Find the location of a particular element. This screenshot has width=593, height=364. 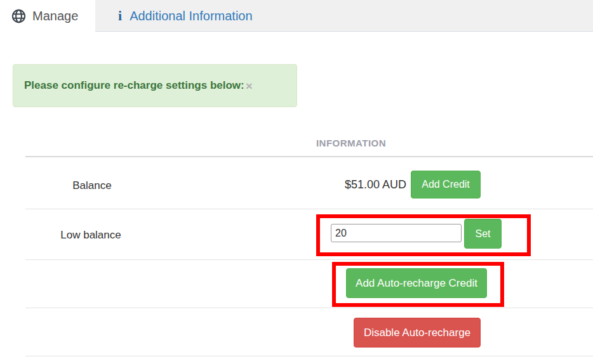

add-credit-button: Add Credit is located at coordinates (446, 185).